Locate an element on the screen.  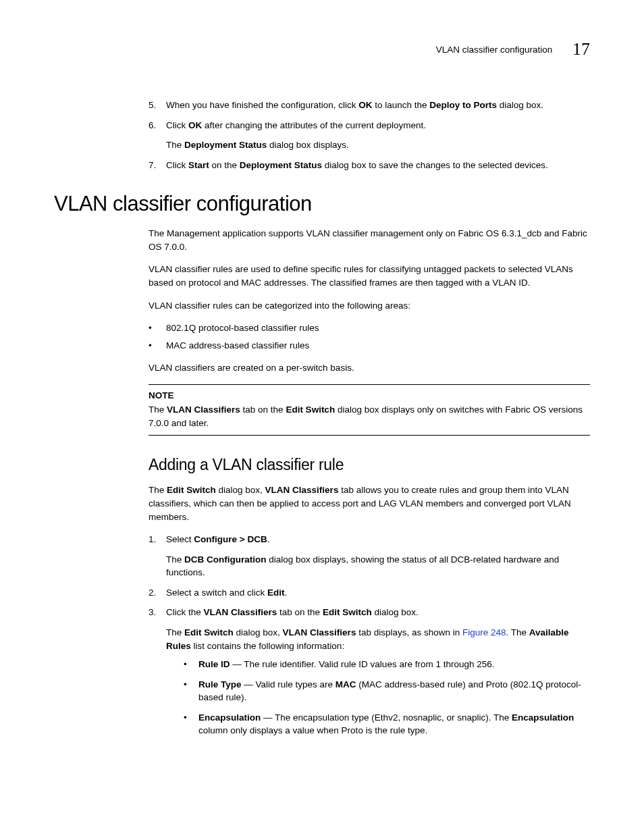
step-text: Click Start on the Deployment Status dia… is located at coordinates (378, 165).